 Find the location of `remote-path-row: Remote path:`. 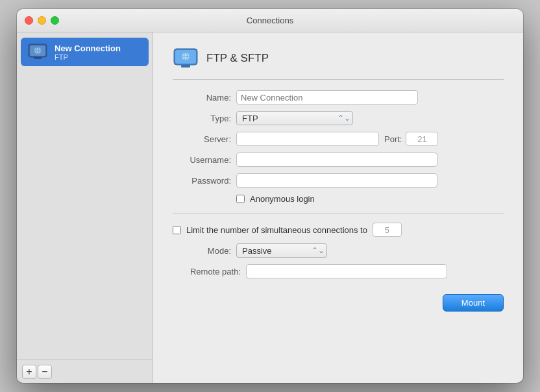

remote-path-row: Remote path: is located at coordinates (338, 271).